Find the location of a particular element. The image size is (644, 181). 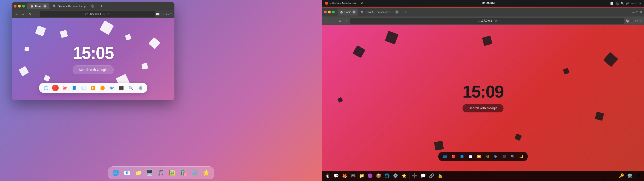

taskbar-plus: ➕ is located at coordinates (414, 176).